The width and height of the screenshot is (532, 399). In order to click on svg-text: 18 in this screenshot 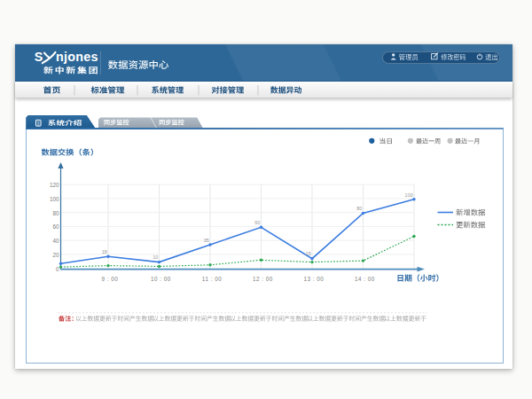, I will do `click(105, 252)`.